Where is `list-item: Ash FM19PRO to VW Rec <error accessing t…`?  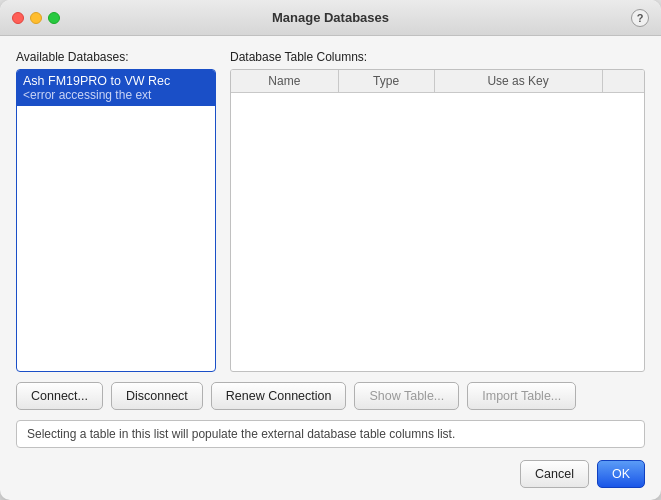
list-item: Ash FM19PRO to VW Rec <error accessing t… is located at coordinates (116, 88).